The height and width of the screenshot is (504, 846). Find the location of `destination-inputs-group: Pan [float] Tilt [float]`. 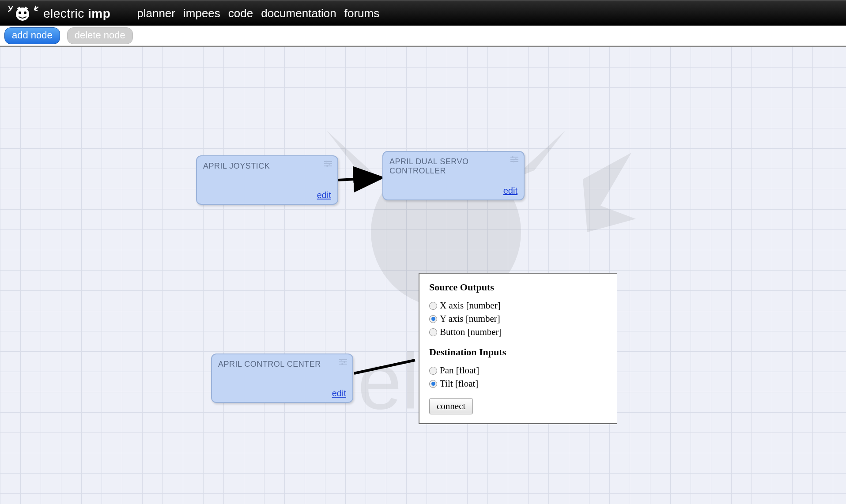

destination-inputs-group: Pan [float] Tilt [float] is located at coordinates (518, 377).